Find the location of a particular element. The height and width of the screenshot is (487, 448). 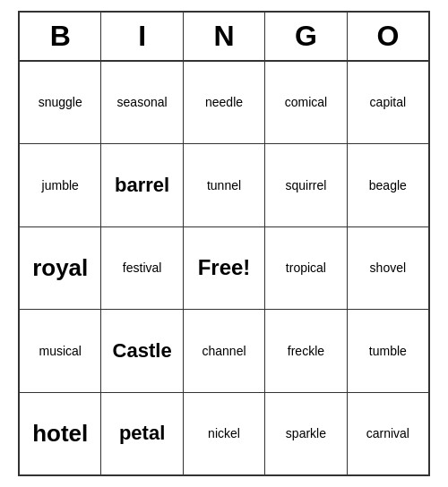

bingo-cell-3-0: musical is located at coordinates (61, 351).